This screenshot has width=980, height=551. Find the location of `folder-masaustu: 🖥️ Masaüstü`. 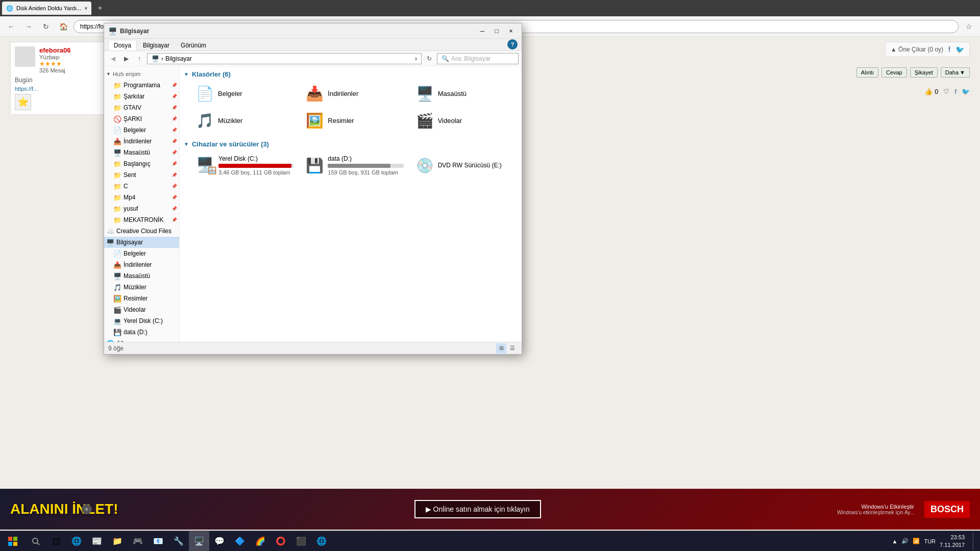

folder-masaustu: 🖥️ Masaüstü is located at coordinates (464, 94).